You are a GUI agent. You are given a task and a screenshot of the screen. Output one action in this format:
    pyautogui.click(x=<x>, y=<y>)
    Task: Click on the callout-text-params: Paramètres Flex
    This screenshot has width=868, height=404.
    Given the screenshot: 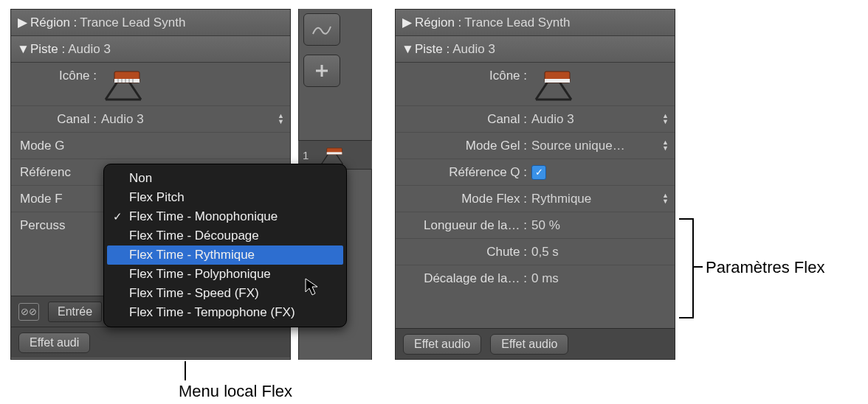 What is the action you would take?
    pyautogui.click(x=765, y=268)
    